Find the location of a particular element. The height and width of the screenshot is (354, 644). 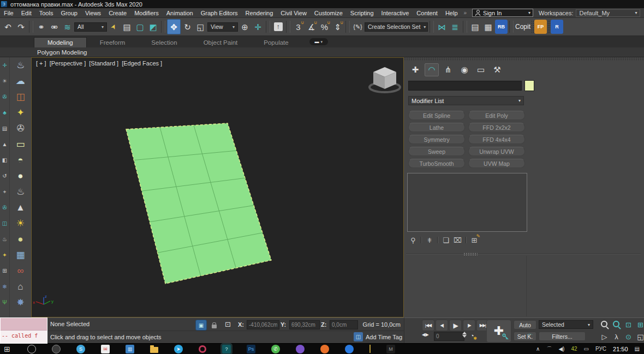

select-by-name-icon: ▤ is located at coordinates (127, 27).